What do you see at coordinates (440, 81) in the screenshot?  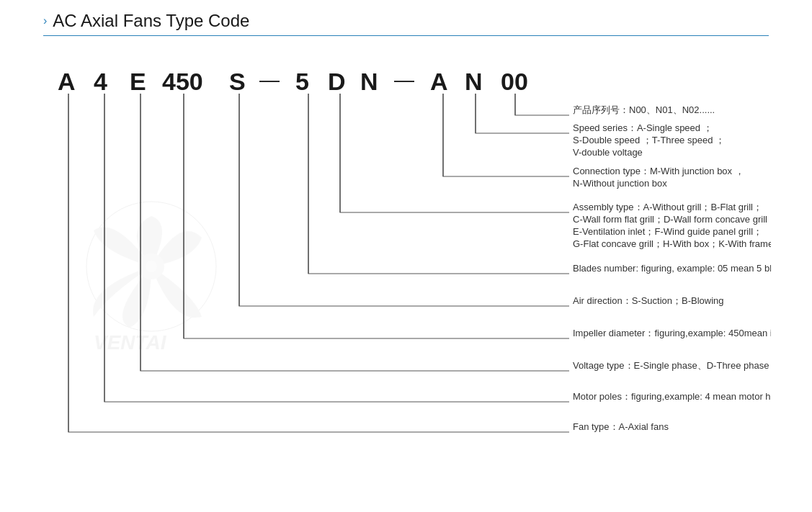 I see `code-A2: A` at bounding box center [440, 81].